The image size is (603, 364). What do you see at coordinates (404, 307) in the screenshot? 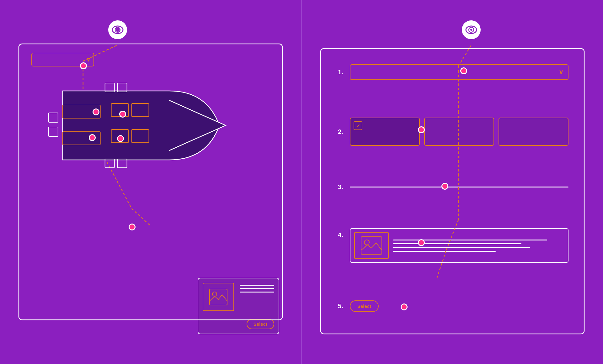
I see `pink-dot-r5` at bounding box center [404, 307].